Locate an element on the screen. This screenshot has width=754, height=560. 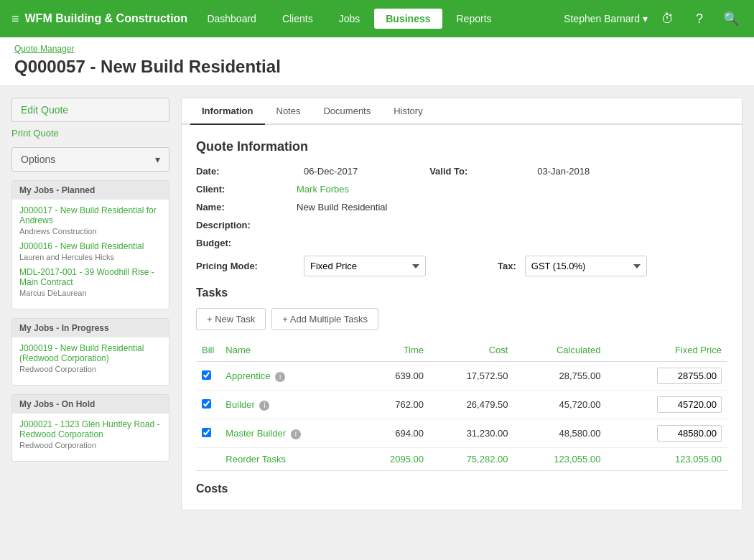
info-icon-apprentice: i is located at coordinates (280, 377).